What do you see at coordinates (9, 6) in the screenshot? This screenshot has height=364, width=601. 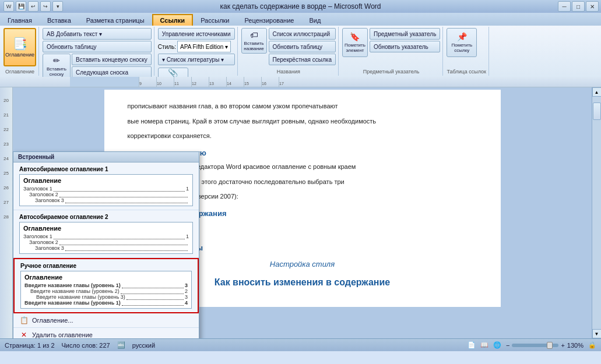 I see `app-icon: W` at bounding box center [9, 6].